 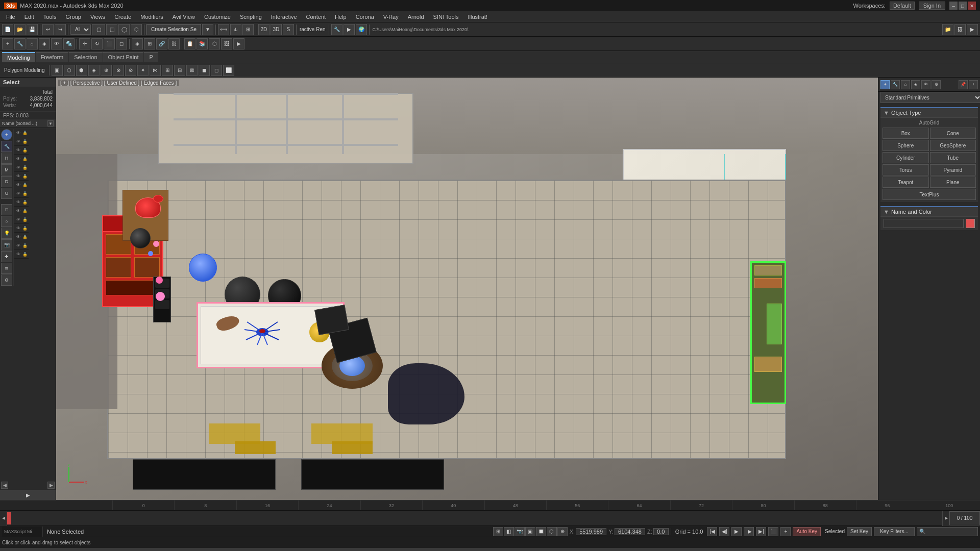 I want to click on select-region-circle: ◯, so click(x=124, y=30).